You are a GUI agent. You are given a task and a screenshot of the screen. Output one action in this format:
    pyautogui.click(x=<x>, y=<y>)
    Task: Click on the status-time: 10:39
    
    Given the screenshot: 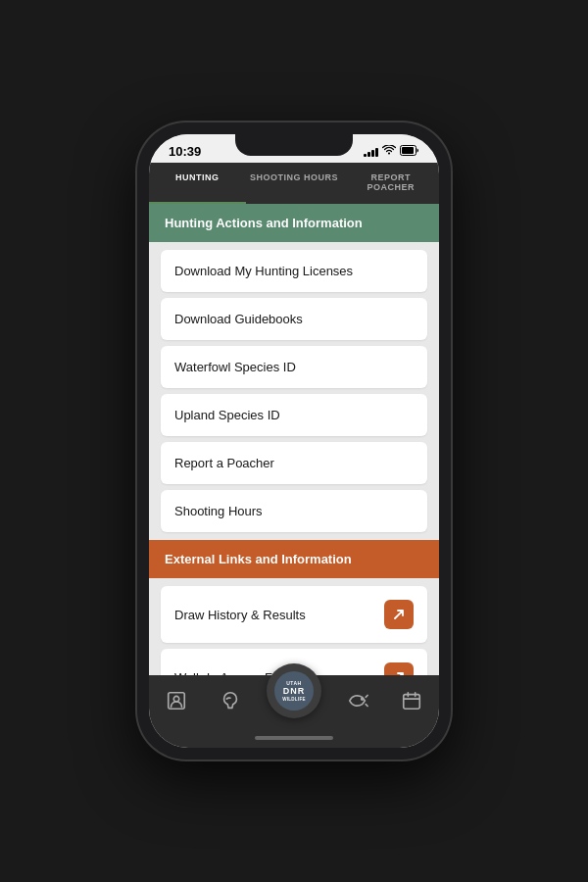 What is the action you would take?
    pyautogui.click(x=184, y=151)
    